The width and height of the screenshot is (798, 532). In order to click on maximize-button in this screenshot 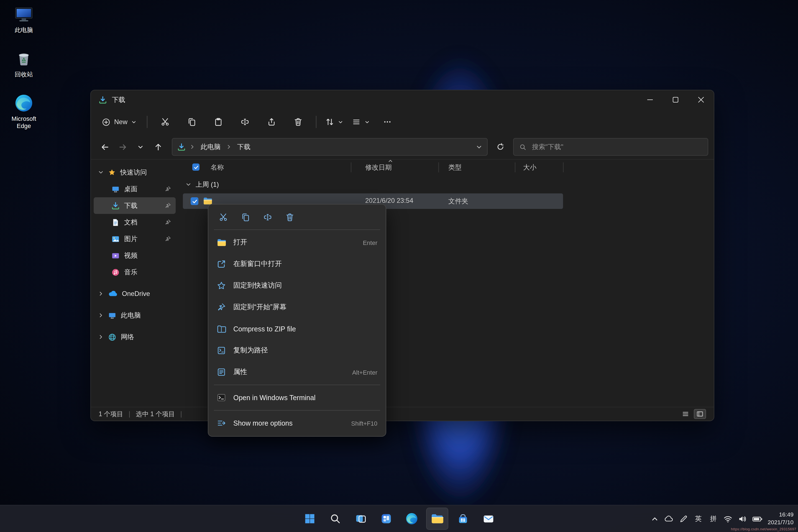, I will do `click(676, 100)`.